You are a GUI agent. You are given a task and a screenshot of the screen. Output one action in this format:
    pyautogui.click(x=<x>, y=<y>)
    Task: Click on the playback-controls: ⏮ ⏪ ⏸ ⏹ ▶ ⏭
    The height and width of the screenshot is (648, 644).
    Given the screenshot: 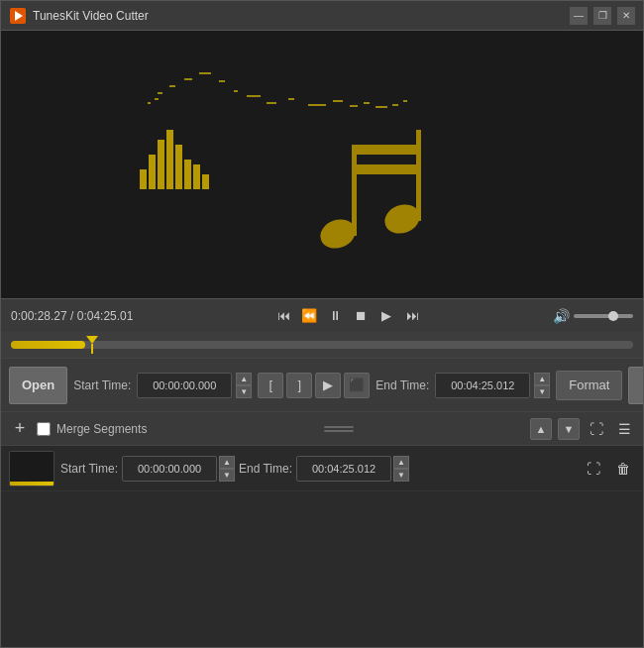 What is the action you would take?
    pyautogui.click(x=348, y=316)
    